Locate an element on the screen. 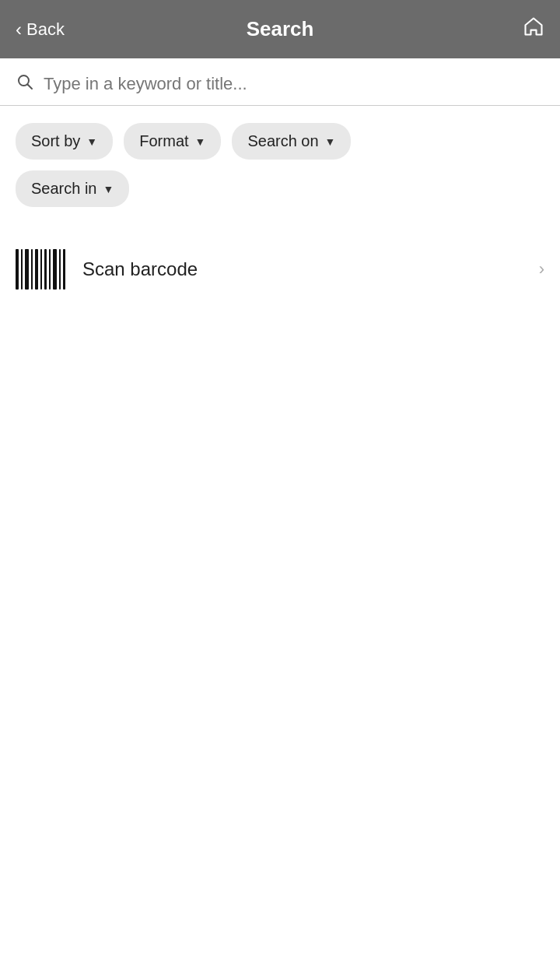 The height and width of the screenshot is (969, 560). scan-left: Scan barcode is located at coordinates (107, 269).